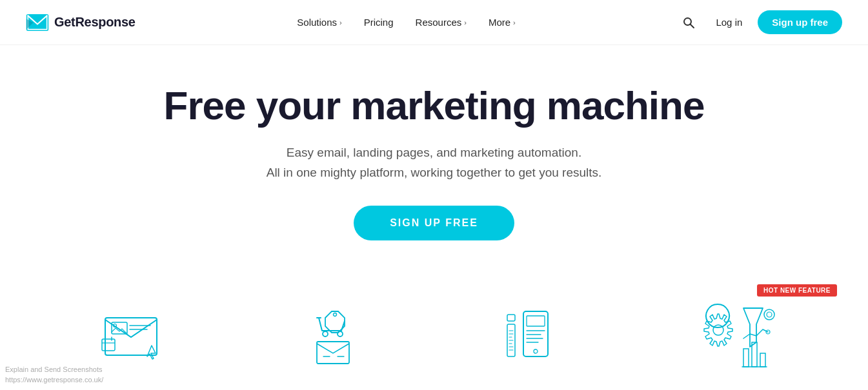 Image resolution: width=868 pixels, height=390 pixels. Describe the element at coordinates (797, 290) in the screenshot. I see `hot-new-feature-badge: HOT NEW FEATURE` at that location.